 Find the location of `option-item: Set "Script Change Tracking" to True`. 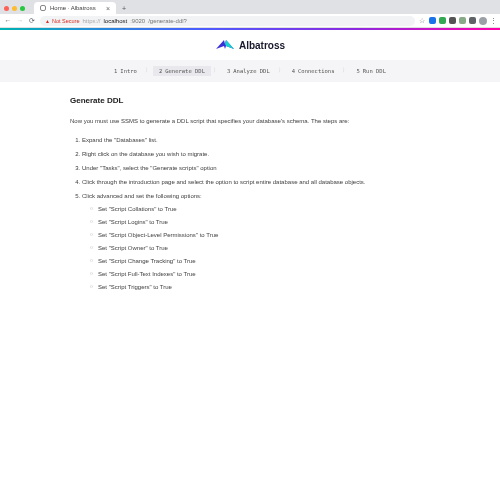

option-item: Set "Script Change Tracking" to True is located at coordinates (260, 262).